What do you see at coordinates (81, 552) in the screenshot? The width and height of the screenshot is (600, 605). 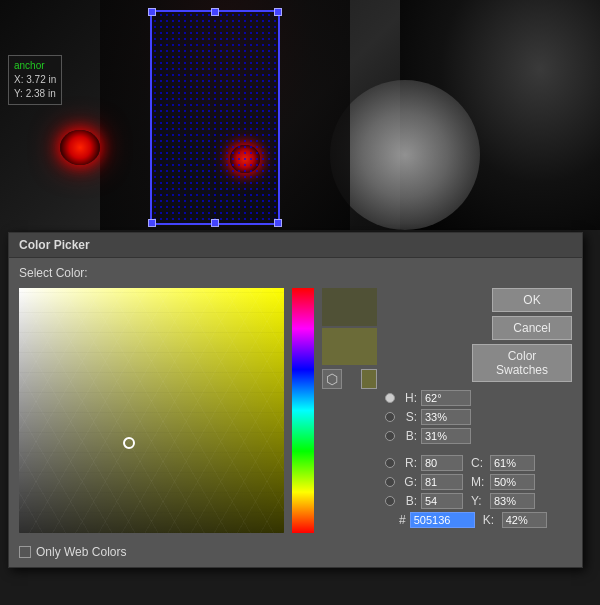 I see `web-colors-label: Only Web Colors` at bounding box center [81, 552].